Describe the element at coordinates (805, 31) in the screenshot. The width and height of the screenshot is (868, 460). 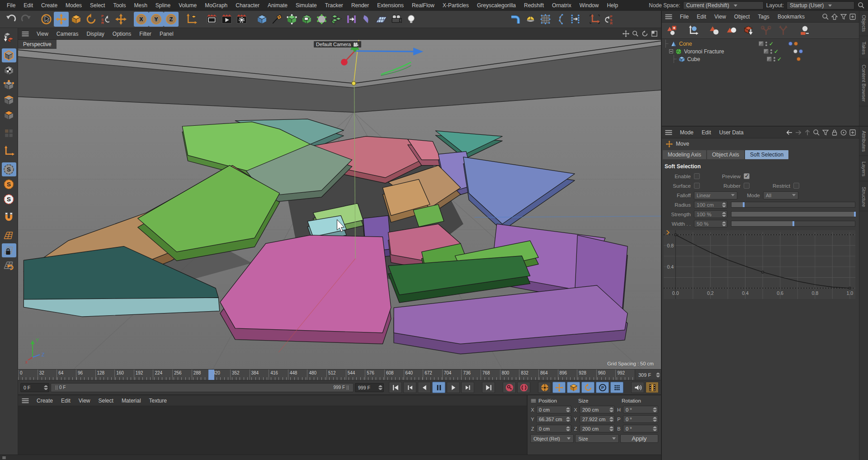
I see `layer-browser-button` at that location.